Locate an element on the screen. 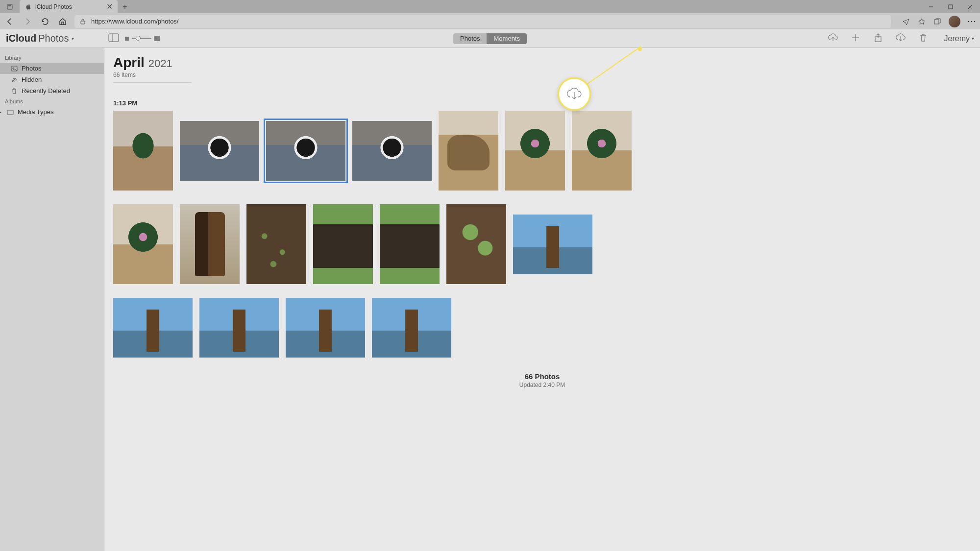 This screenshot has width=980, height=551. upload-button is located at coordinates (833, 39).